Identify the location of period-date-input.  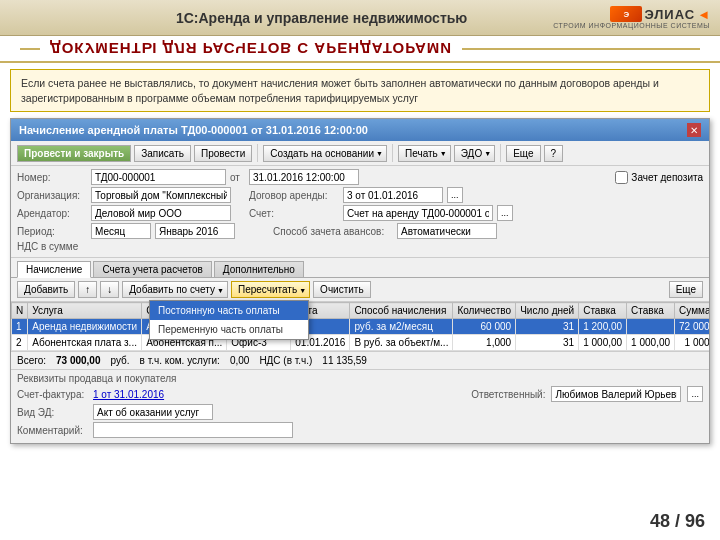
(195, 231).